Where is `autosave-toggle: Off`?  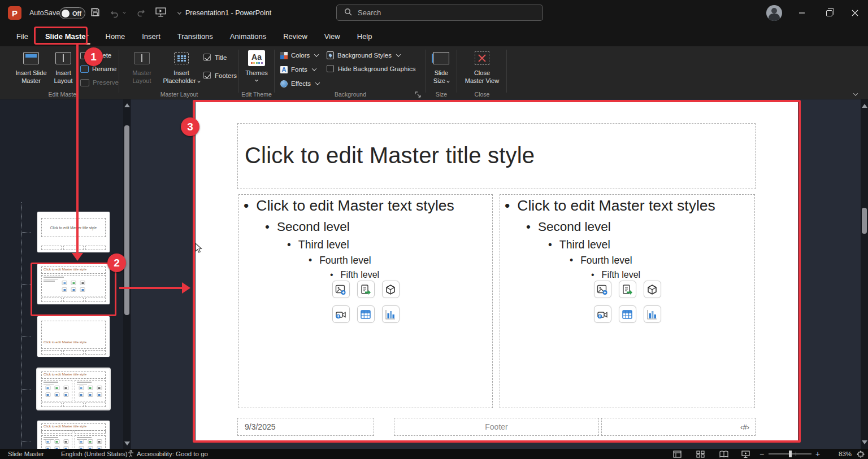
autosave-toggle: Off is located at coordinates (72, 14).